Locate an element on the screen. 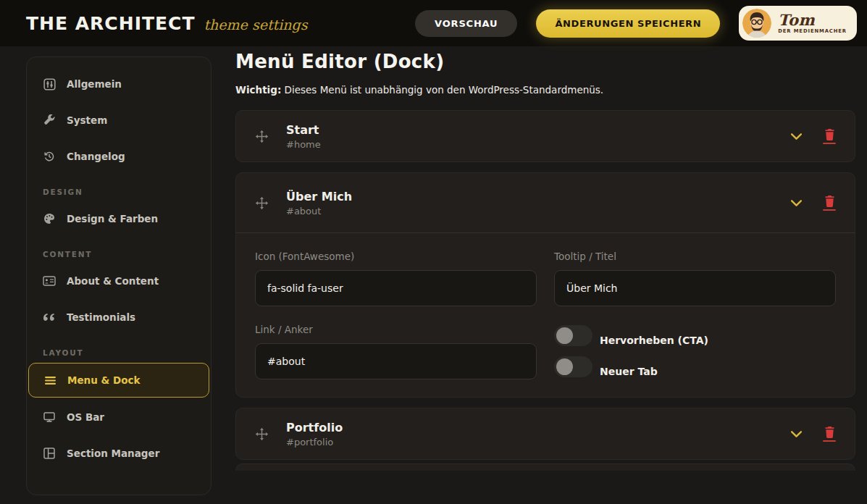 This screenshot has height=504, width=867. sidebar-item-label: OS Bar is located at coordinates (85, 417).